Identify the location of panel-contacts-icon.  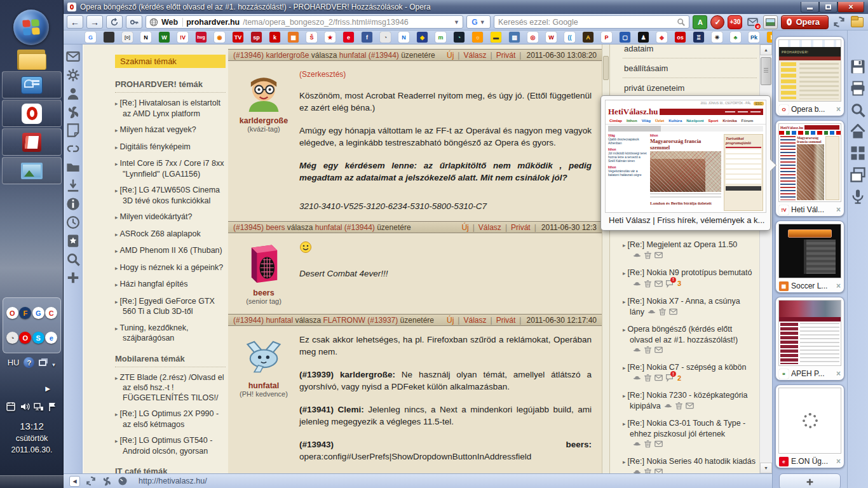
(73, 93).